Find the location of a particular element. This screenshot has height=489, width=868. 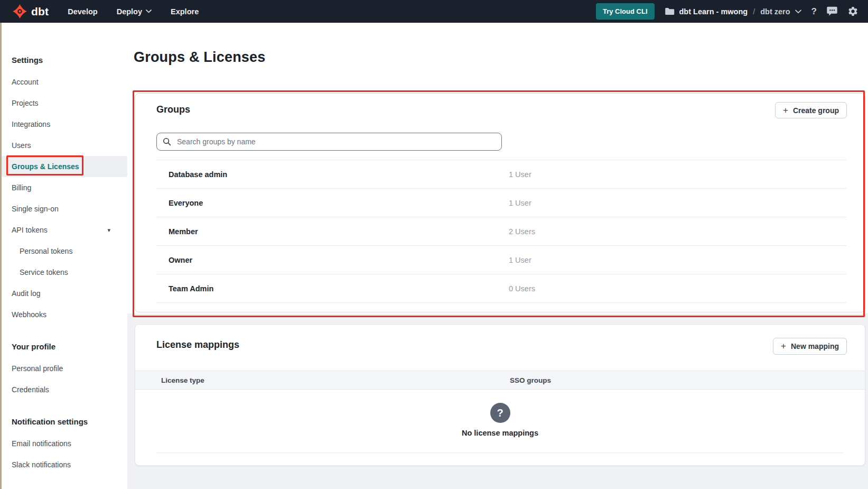

navbar-left: dbt Develop Deploy Explore is located at coordinates (106, 12).